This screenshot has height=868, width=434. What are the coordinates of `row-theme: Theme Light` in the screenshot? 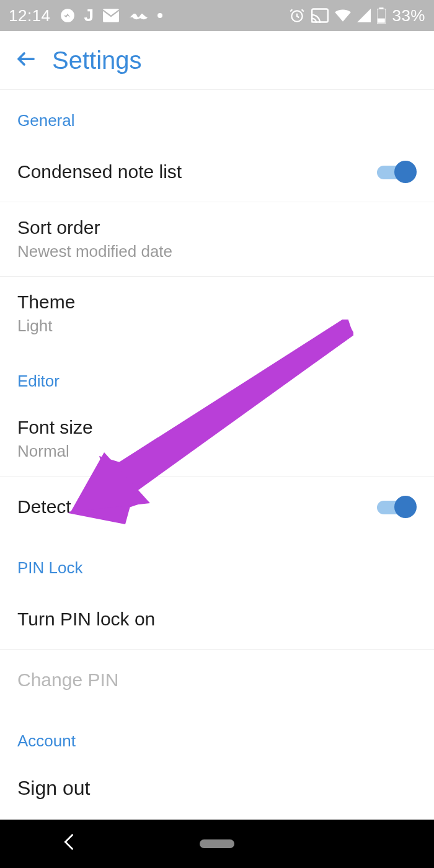 It's located at (217, 314).